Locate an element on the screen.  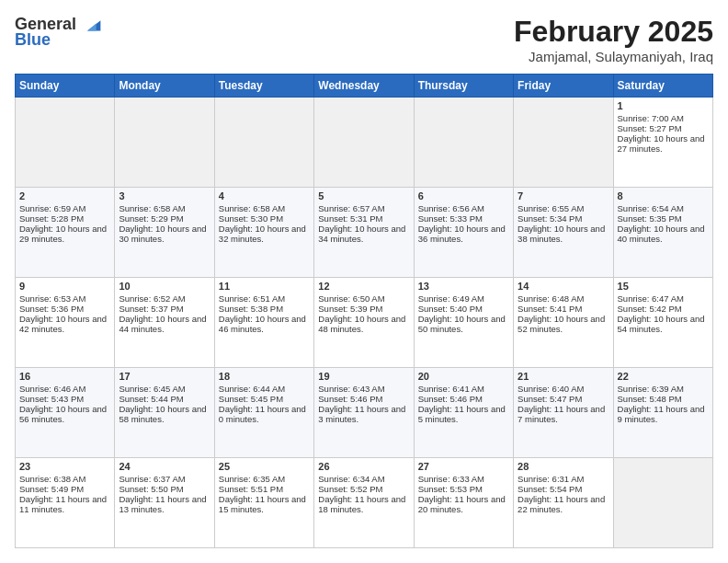
day-info: Sunrise: 6:40 AM is located at coordinates (563, 388).